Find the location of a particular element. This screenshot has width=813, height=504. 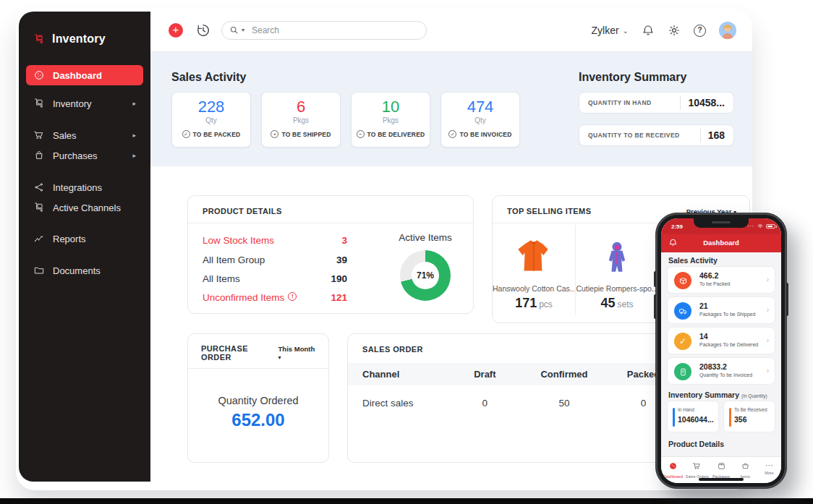

summary-label: QUANTITY IN HAND is located at coordinates (629, 103).